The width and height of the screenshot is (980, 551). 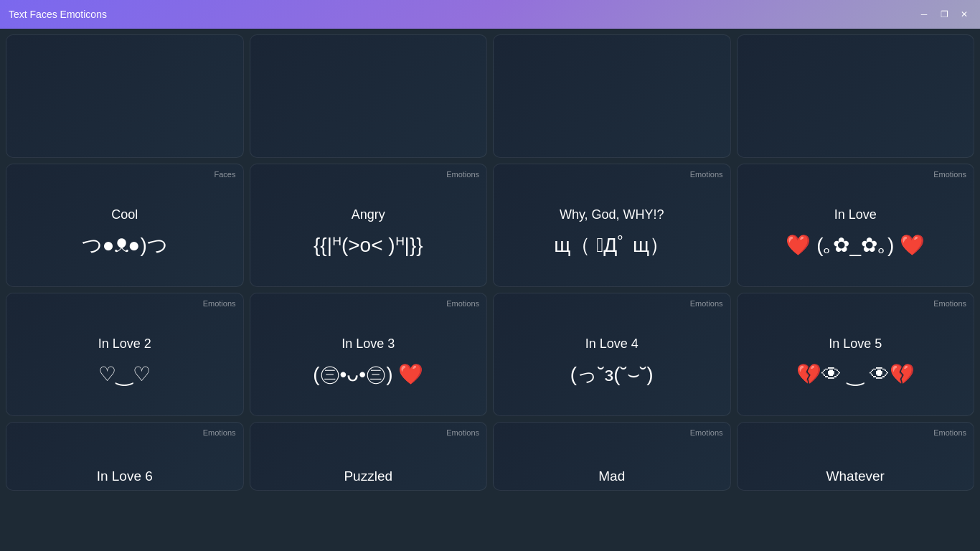 What do you see at coordinates (125, 245) in the screenshot?
I see `card-cool-emoji: つ●ᴥ●)つ` at bounding box center [125, 245].